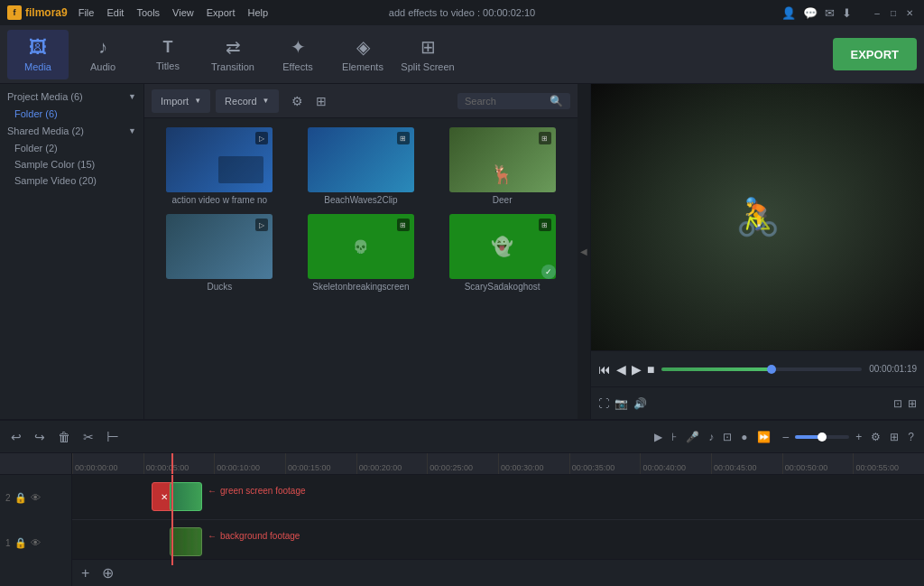 This screenshot has width=924, height=586. Describe the element at coordinates (36, 498) in the screenshot. I see `track-2-eye: 👁` at that location.